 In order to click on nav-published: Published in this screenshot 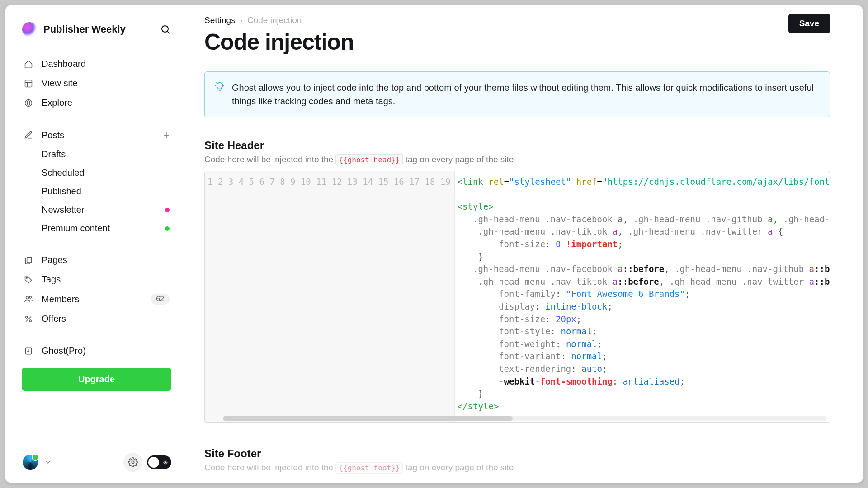, I will do `click(97, 192)`.